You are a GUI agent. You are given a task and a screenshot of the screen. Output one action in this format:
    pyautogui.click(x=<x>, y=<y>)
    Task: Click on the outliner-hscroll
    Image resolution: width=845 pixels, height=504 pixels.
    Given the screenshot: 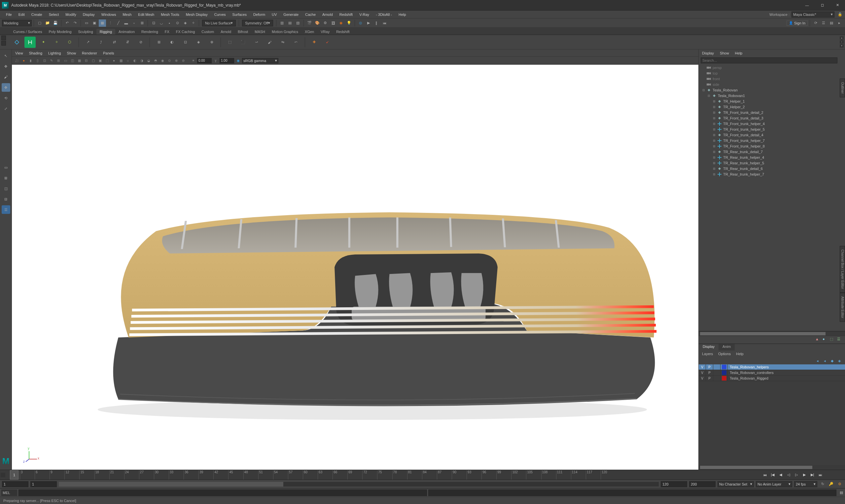 What is the action you would take?
    pyautogui.click(x=772, y=334)
    